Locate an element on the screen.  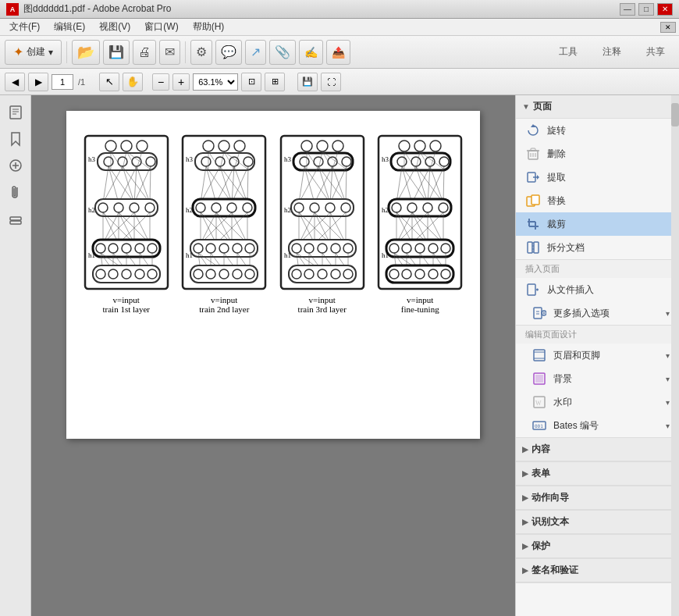
menu-window: 窗口(W) is located at coordinates (161, 27).